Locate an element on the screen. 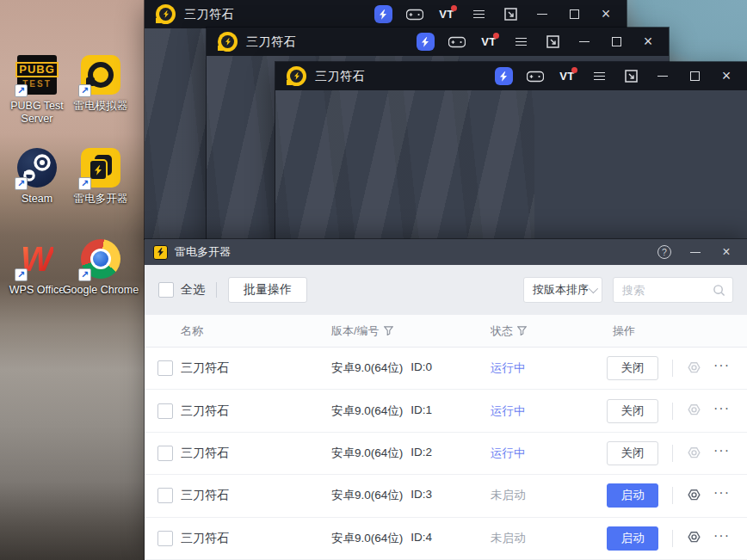 The height and width of the screenshot is (560, 747). desktop-icon-label: Steam is located at coordinates (37, 200).